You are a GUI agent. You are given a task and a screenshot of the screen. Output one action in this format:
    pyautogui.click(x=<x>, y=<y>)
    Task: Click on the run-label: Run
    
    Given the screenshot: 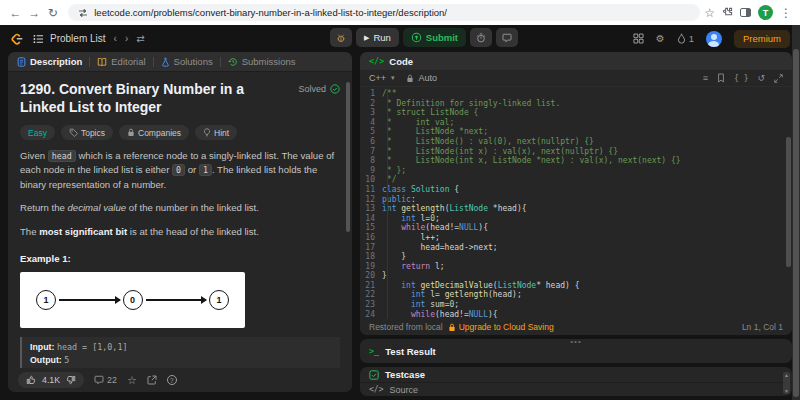 What is the action you would take?
    pyautogui.click(x=382, y=38)
    